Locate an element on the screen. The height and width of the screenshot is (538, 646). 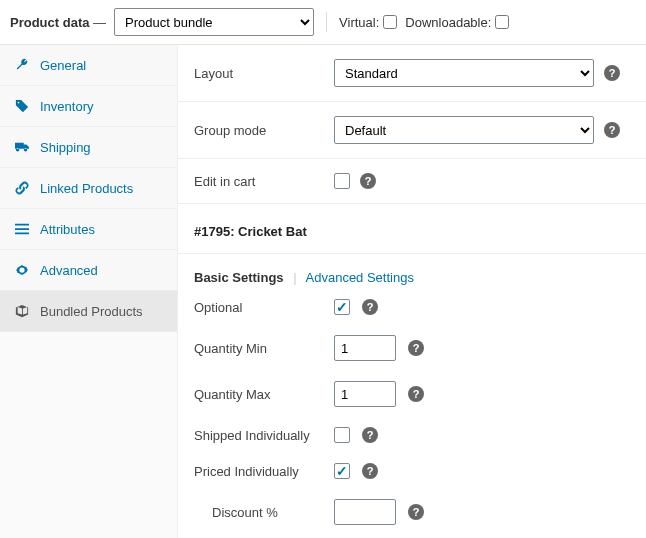
qty-max-input is located at coordinates (365, 394).